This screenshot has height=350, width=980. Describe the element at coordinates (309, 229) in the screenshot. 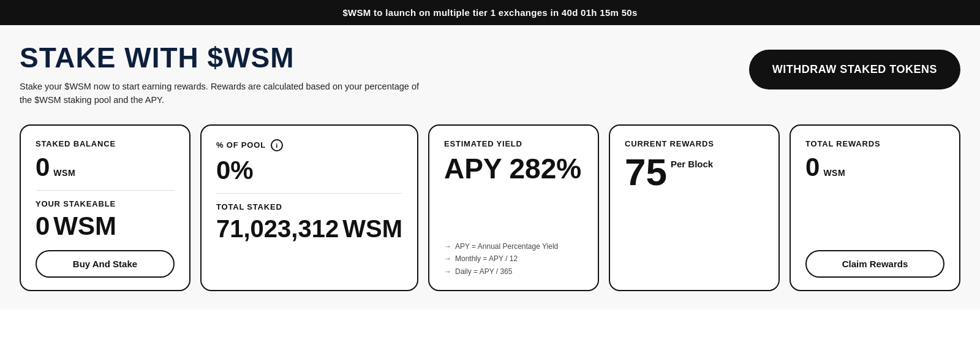

I see `total-staked-value: 71,023,312 WSM` at that location.